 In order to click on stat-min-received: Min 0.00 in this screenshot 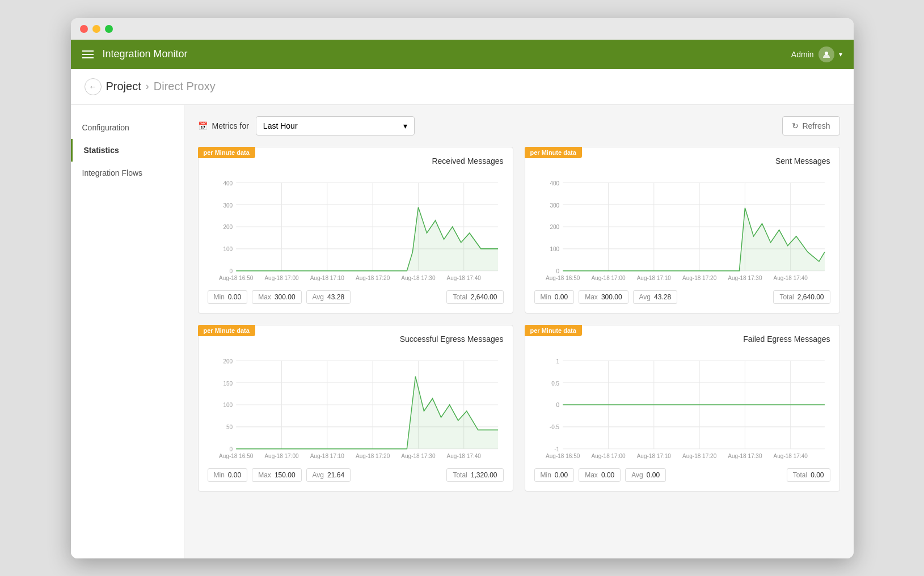, I will do `click(228, 297)`.